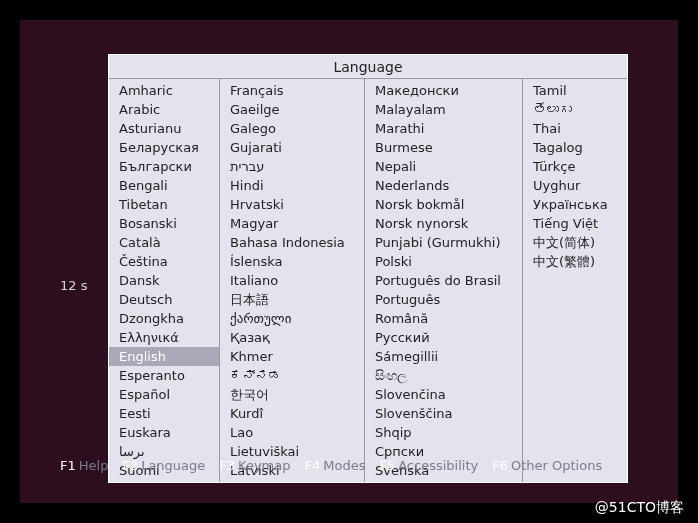  Describe the element at coordinates (444, 300) in the screenshot. I see `language-option: Português` at that location.